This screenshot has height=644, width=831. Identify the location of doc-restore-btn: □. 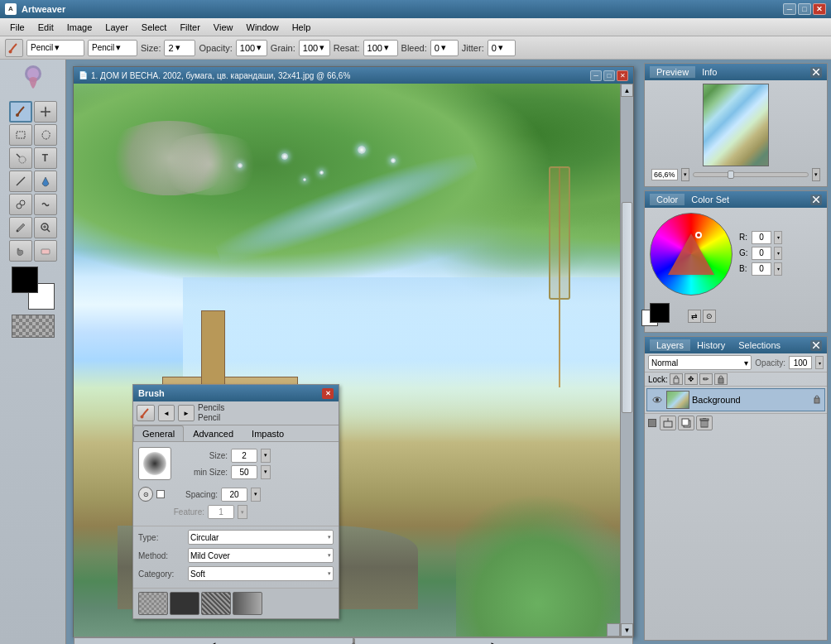
(609, 76).